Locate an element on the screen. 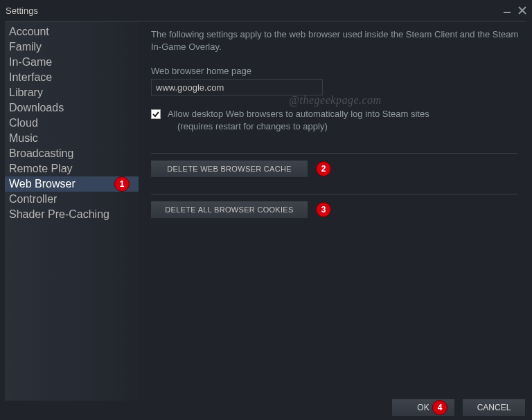 The height and width of the screenshot is (420, 532). auto-login-label: Allow desktop Web browsers to automatica… is located at coordinates (299, 120).